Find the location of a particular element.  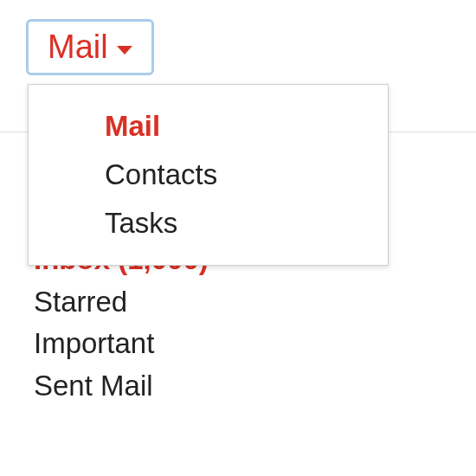

sidebar-item-important: Important is located at coordinates (121, 344).